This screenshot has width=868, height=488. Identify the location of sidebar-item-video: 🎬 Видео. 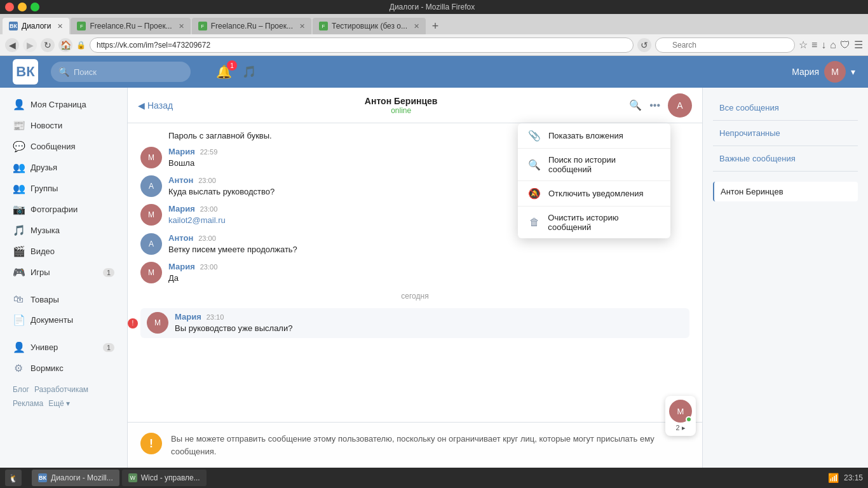
(64, 252).